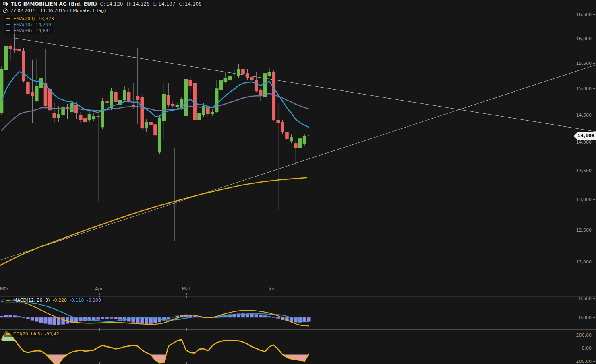  What do you see at coordinates (93, 300) in the screenshot?
I see `macd-histogram-value: -0,109` at bounding box center [93, 300].